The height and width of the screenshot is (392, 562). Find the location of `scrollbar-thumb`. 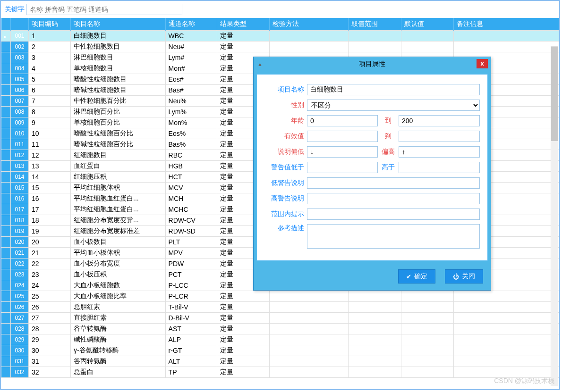

scrollbar-thumb is located at coordinates (554, 94).